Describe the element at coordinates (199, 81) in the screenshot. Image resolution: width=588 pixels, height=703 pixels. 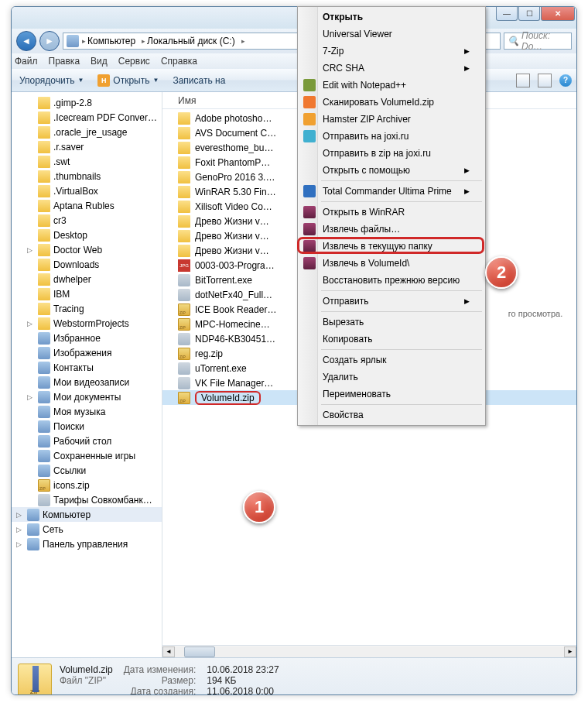
I see `burn-button: Записать на` at that location.